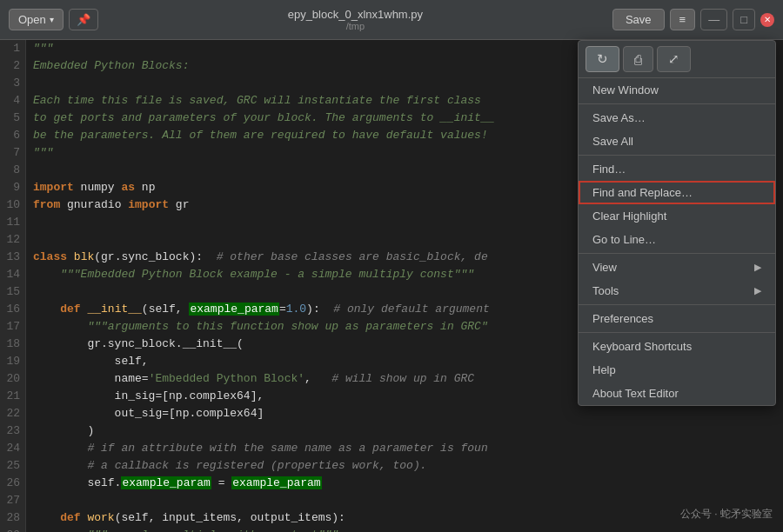  What do you see at coordinates (630, 216) in the screenshot?
I see `clear-highlight-label: Clear Highlight` at bounding box center [630, 216].